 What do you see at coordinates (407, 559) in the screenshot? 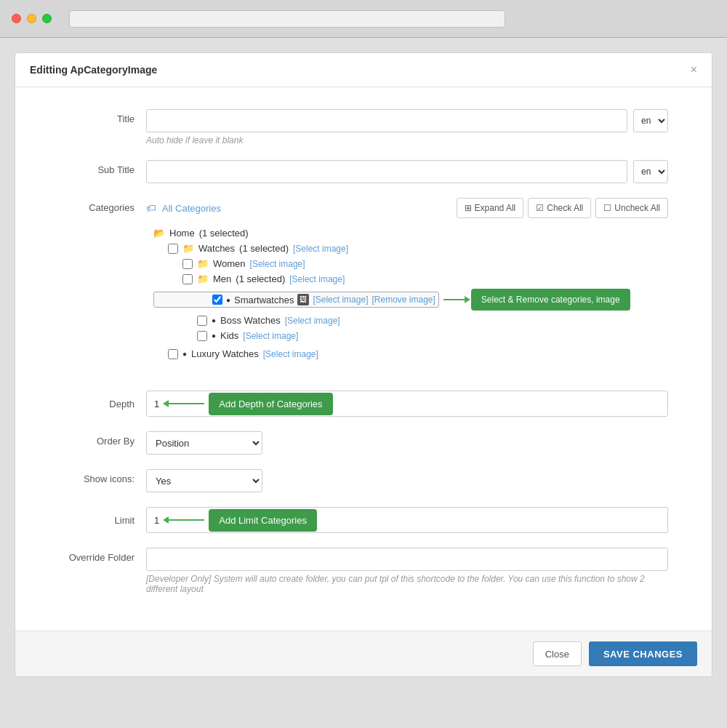
I see `override-folder-input` at bounding box center [407, 559].